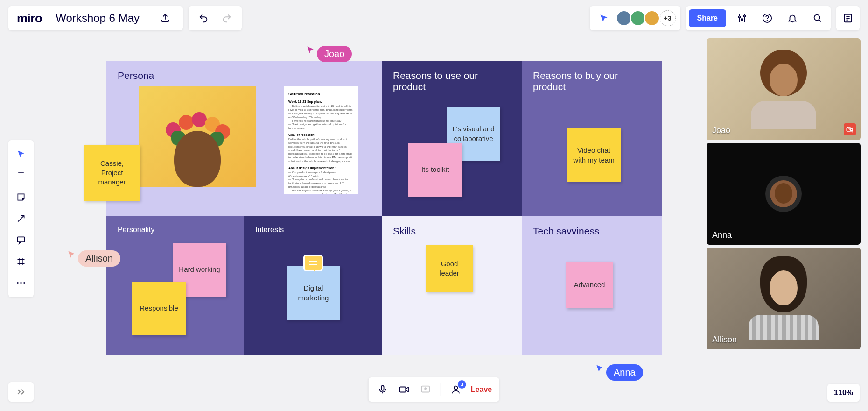 The width and height of the screenshot is (868, 411). Describe the element at coordinates (668, 18) in the screenshot. I see `extra-users-count: +3` at that location.